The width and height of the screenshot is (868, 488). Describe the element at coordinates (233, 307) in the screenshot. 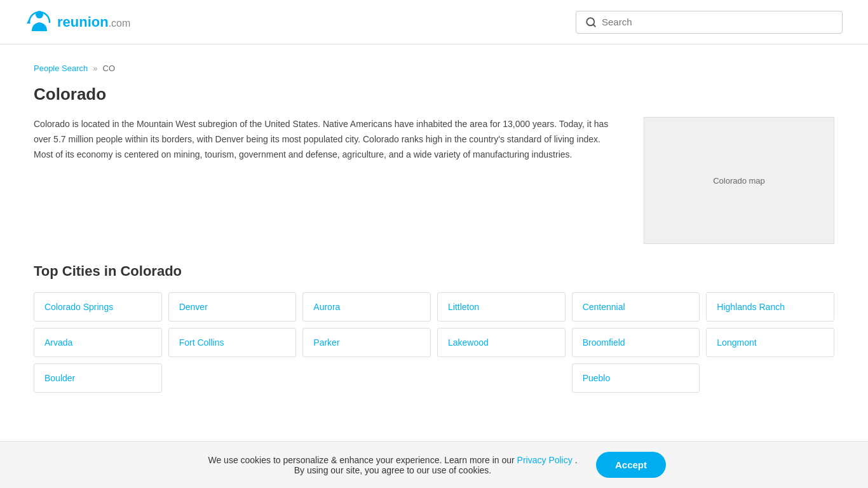

I see `city-card: Denver` at that location.